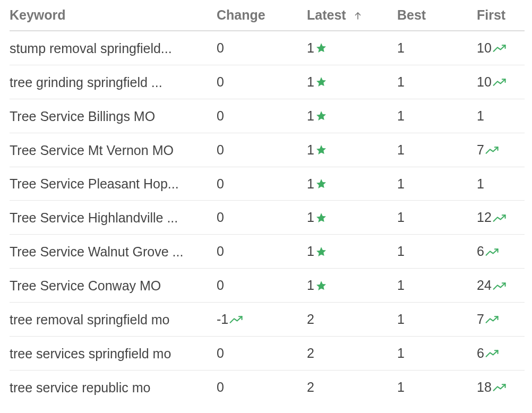 This screenshot has height=413, width=532. What do you see at coordinates (352, 320) in the screenshot?
I see `cell-latest: 2` at bounding box center [352, 320].